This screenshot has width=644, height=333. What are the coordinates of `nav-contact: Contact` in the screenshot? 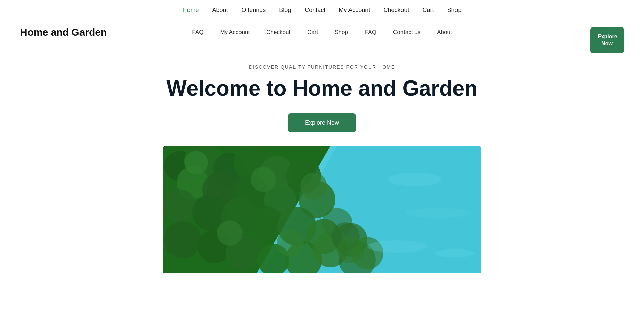 It's located at (315, 10).